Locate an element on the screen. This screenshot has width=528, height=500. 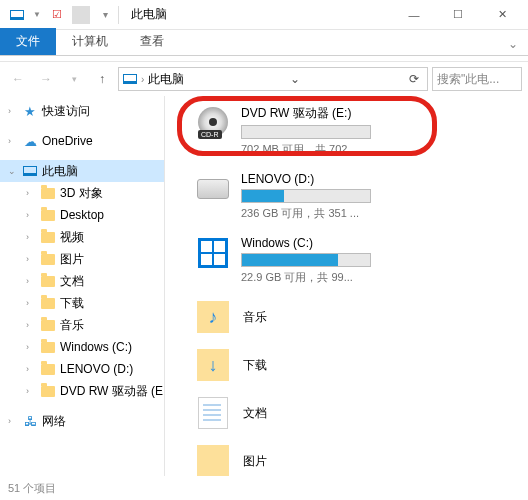
music-icon: ♪ is located at coordinates (213, 317).